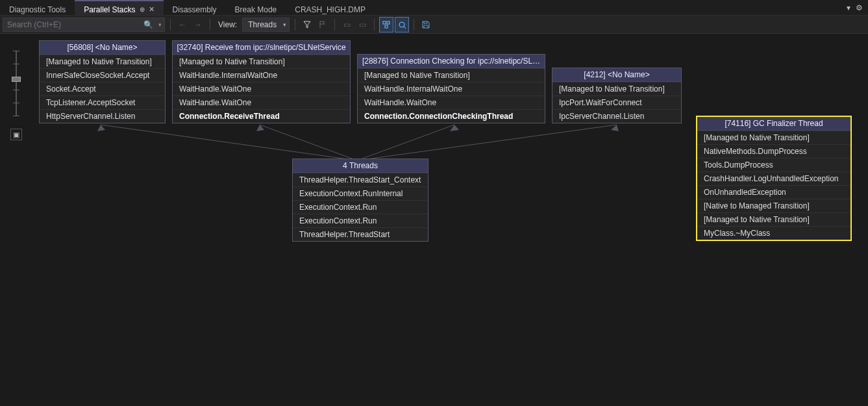  What do you see at coordinates (16, 91) in the screenshot?
I see `zoom-slider: ▣` at bounding box center [16, 91].